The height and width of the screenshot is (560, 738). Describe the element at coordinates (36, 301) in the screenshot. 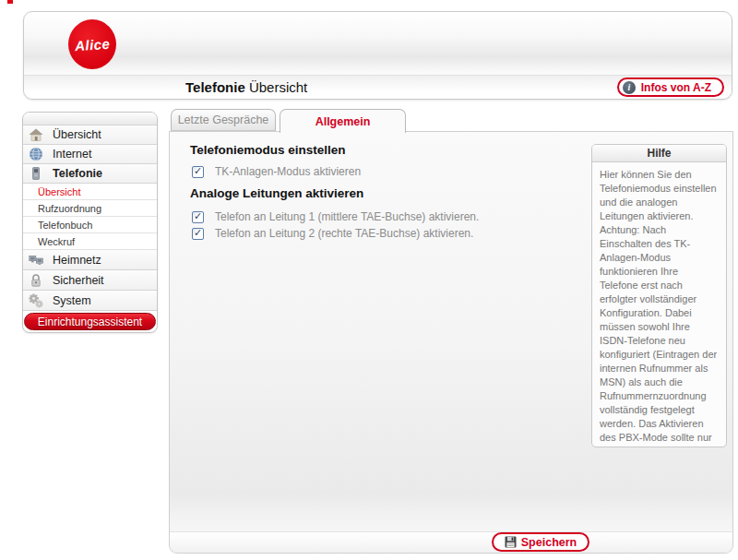

I see `gears-icon` at that location.